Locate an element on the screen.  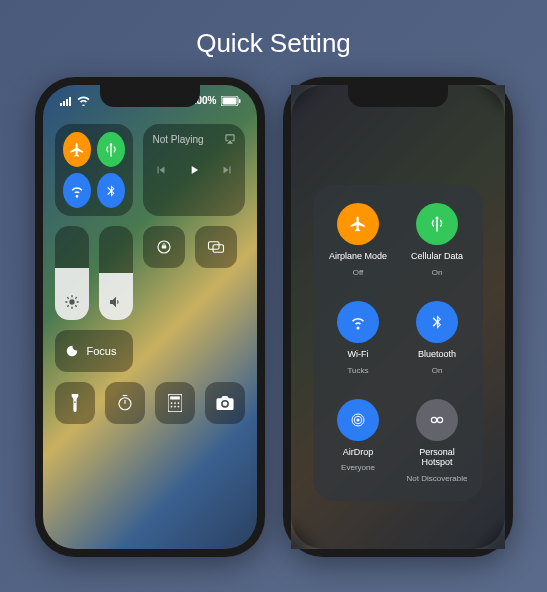
cellular-data-item: Cellular Data On is located at coordinates (438, 240).